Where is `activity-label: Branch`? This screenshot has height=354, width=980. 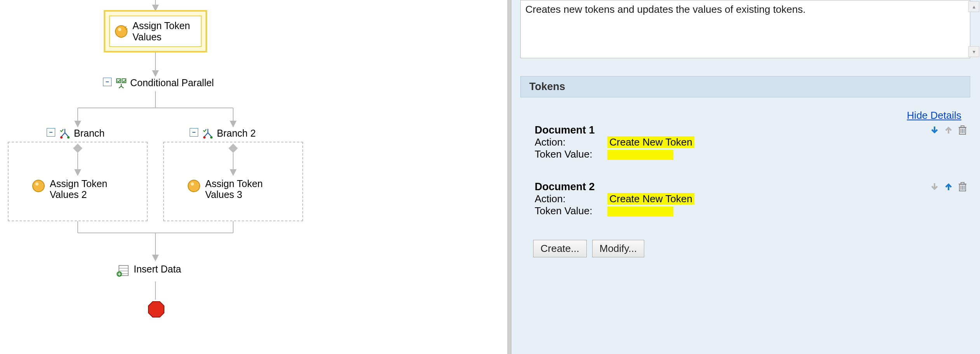
activity-label: Branch is located at coordinates (89, 134).